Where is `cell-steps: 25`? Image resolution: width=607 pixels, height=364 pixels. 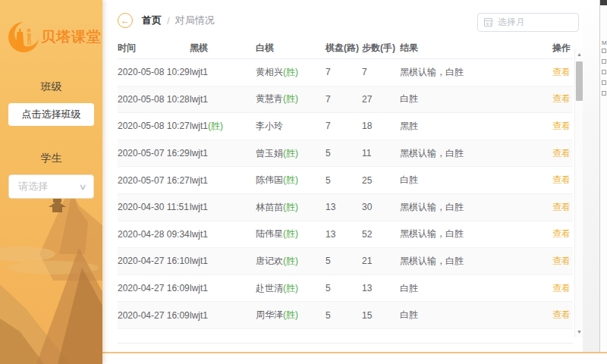 cell-steps: 25 is located at coordinates (381, 180).